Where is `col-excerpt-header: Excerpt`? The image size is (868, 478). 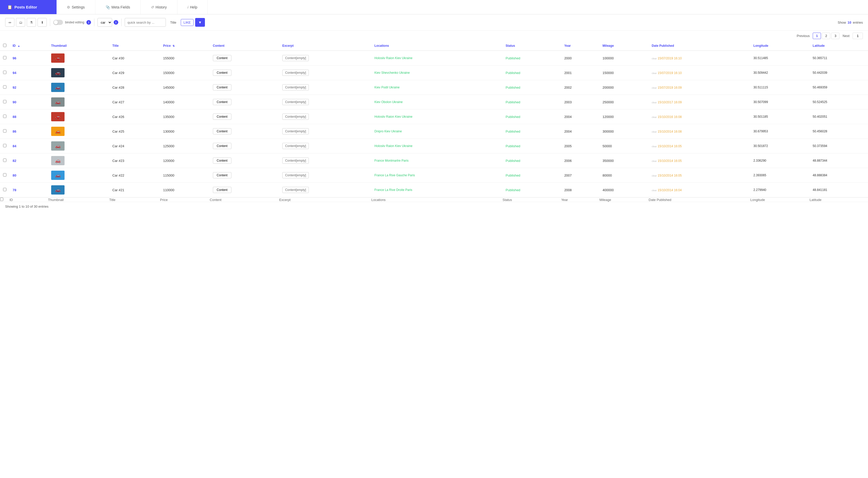 col-excerpt-header: Excerpt is located at coordinates (326, 46).